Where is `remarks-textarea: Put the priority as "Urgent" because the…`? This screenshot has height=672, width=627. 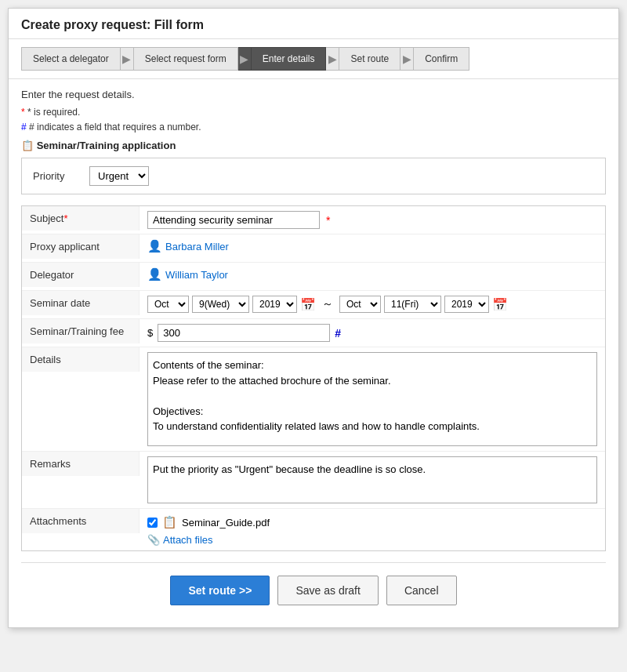 remarks-textarea: Put the priority as "Urgent" because the… is located at coordinates (372, 480).